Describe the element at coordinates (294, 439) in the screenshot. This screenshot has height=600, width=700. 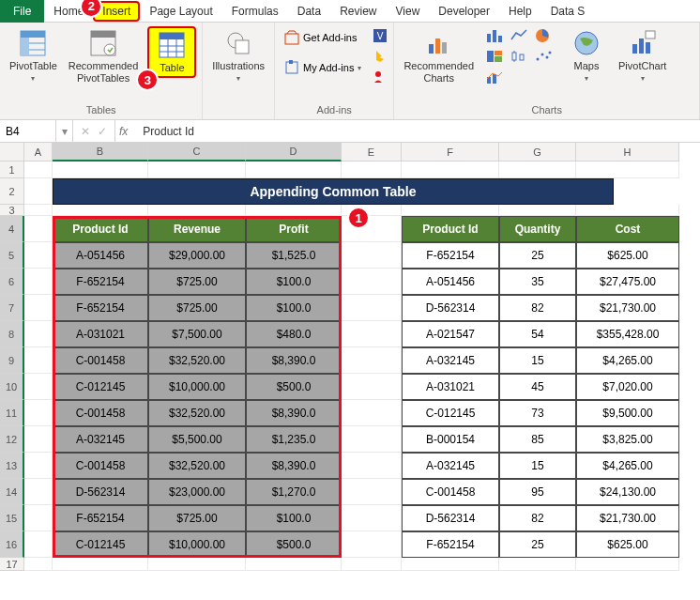
I see `table1-cell: $1,235.0` at that location.